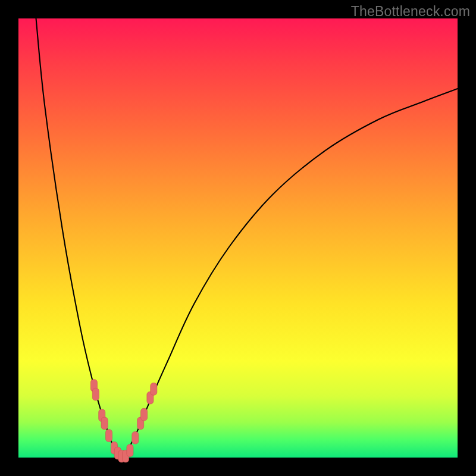 This screenshot has height=476, width=476. I want to click on watermark-text: TheBottleneck.com, so click(411, 12).